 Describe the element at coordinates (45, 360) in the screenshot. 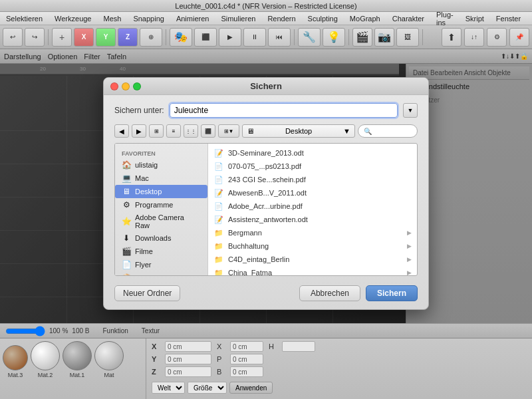

I see `material-mat2: Mat.2` at that location.